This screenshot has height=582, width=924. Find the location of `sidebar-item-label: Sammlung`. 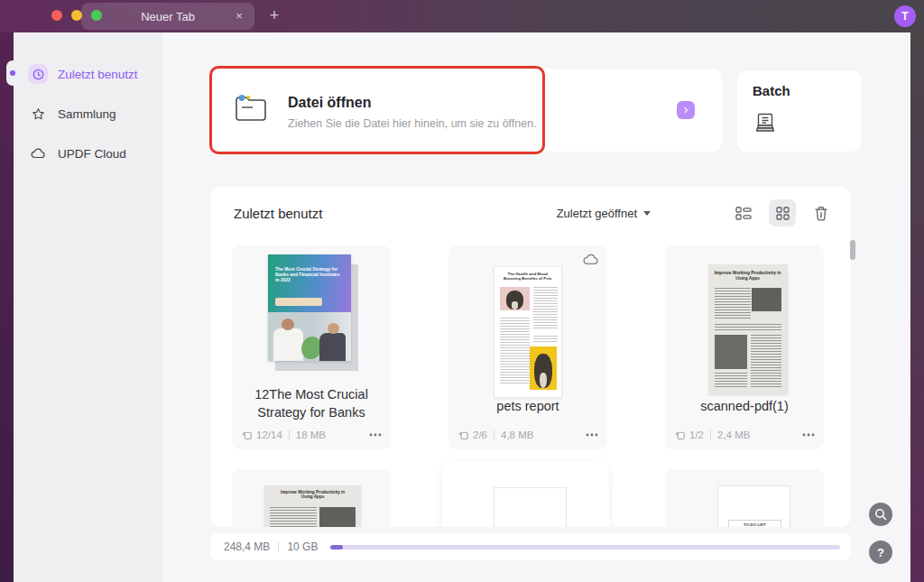

sidebar-item-label: Sammlung is located at coordinates (87, 114).